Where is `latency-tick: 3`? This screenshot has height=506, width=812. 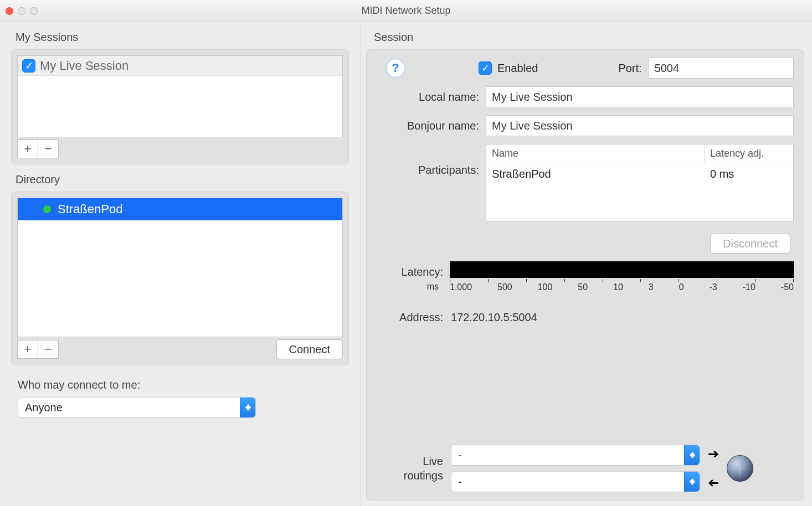
latency-tick: 3 is located at coordinates (651, 287).